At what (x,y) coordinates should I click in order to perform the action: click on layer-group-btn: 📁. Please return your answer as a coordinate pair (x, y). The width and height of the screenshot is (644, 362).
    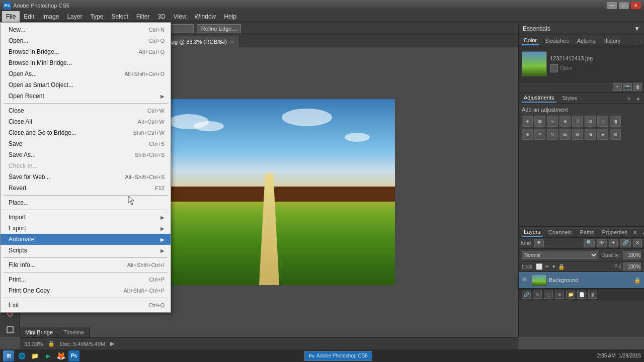
    Looking at the image, I should click on (571, 295).